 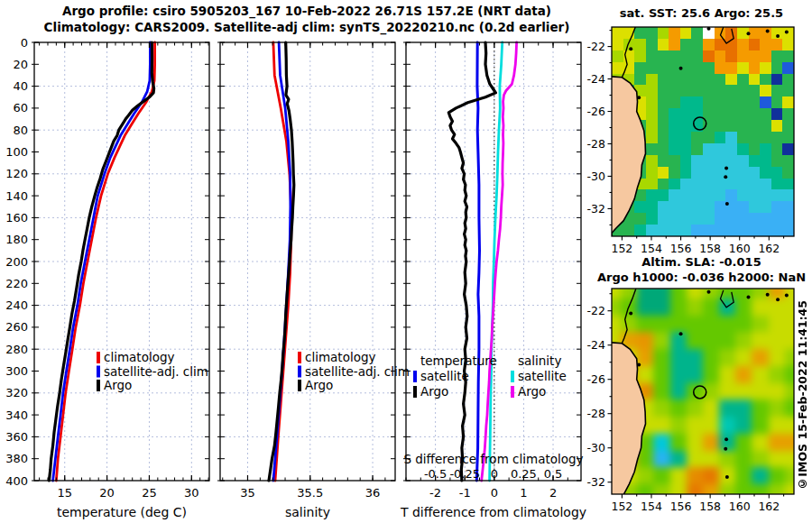 What do you see at coordinates (803, 395) in the screenshot?
I see `imos-watermark: ©IMOS 15-Feb-2022 11:41:45` at bounding box center [803, 395].